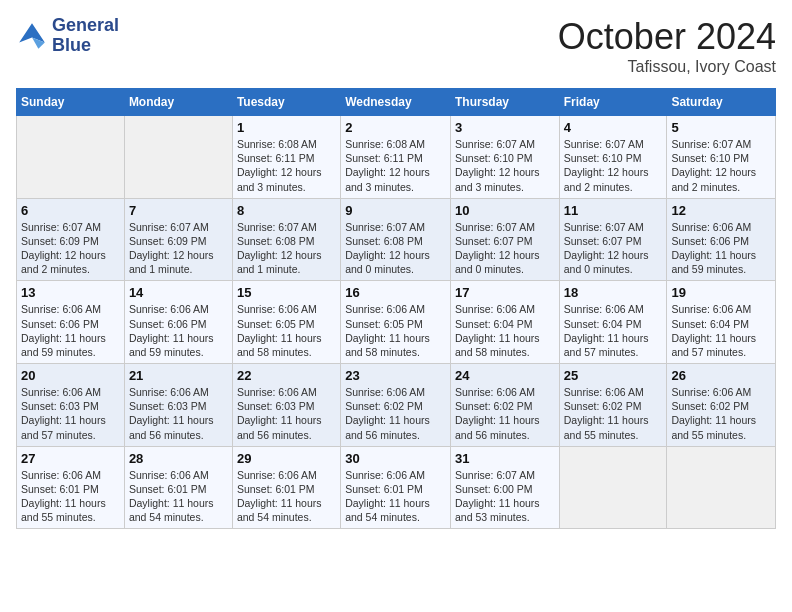 The image size is (792, 612). Describe the element at coordinates (286, 240) in the screenshot. I see `calendar-cell: 8Sunrise: 6:07 AM Sunset: 6:08 PM Daylig…` at that location.